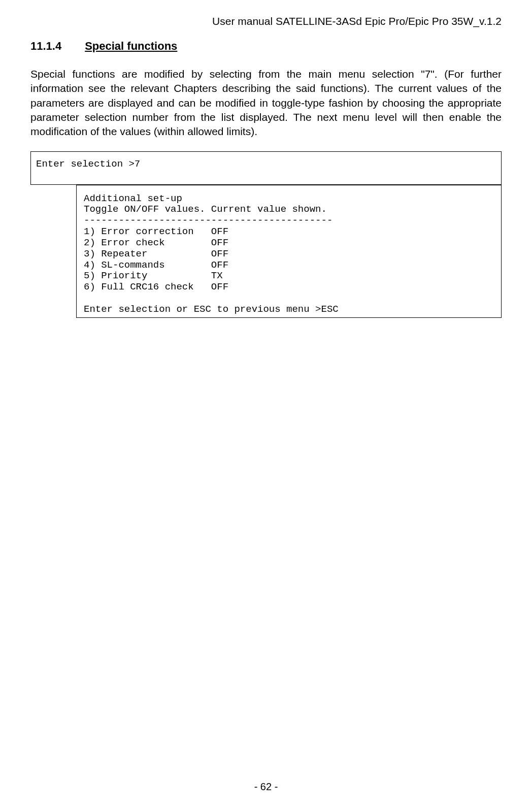 The width and height of the screenshot is (532, 811). What do you see at coordinates (133, 199) in the screenshot?
I see `terminal-inner-title: Additional set-up` at bounding box center [133, 199].